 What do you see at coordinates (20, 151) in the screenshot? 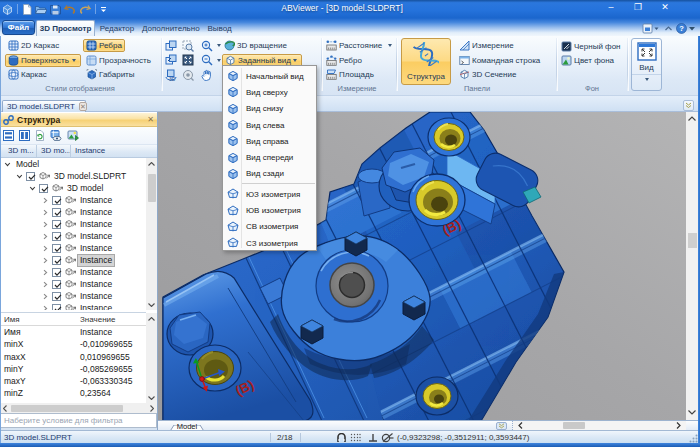
I see `column-header: 3D m...` at bounding box center [20, 151].